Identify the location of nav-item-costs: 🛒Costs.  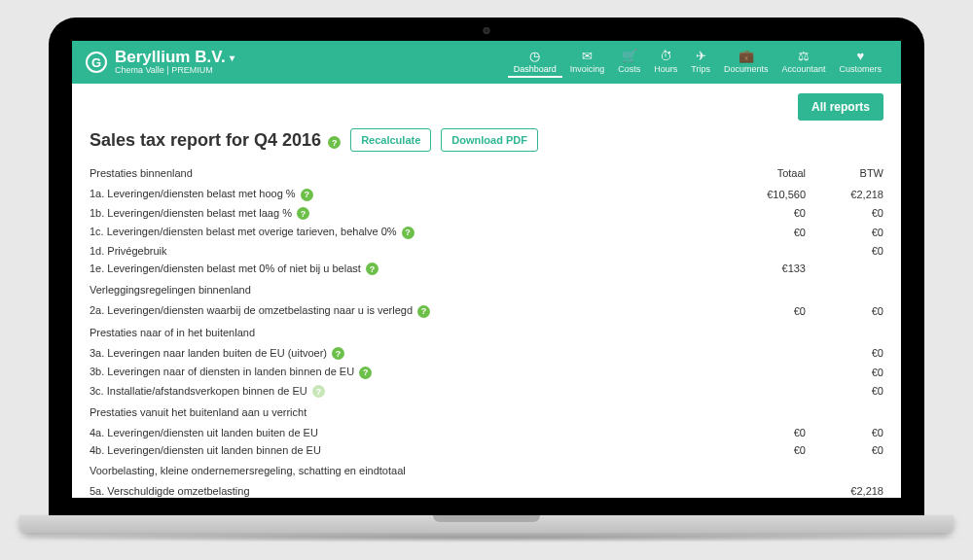
(629, 62).